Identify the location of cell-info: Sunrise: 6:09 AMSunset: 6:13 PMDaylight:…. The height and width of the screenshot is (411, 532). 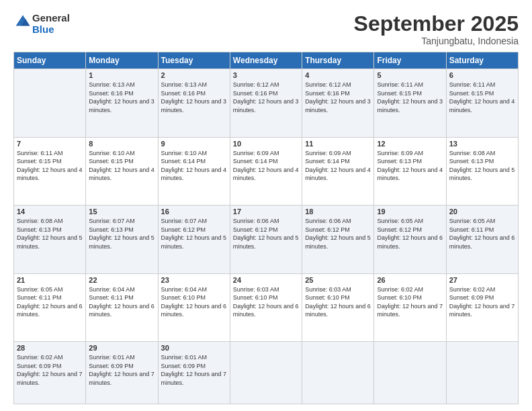
(410, 166).